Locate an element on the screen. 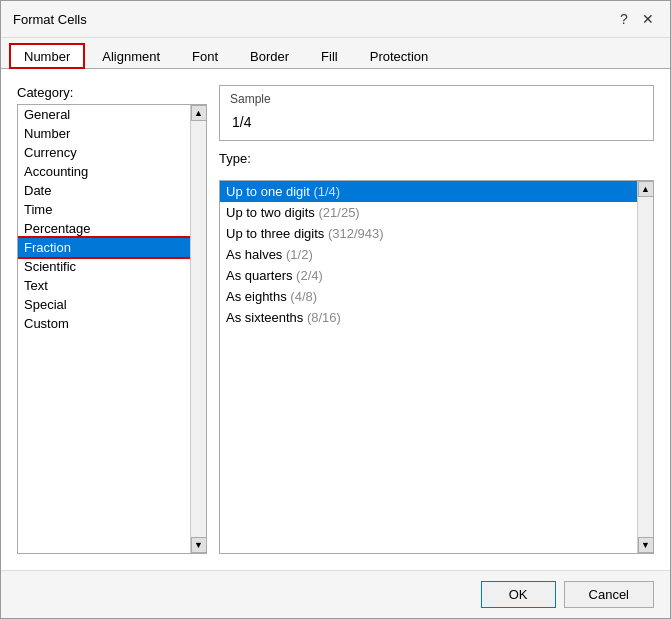 This screenshot has width=671, height=619. tab-fill: Fill is located at coordinates (330, 56).